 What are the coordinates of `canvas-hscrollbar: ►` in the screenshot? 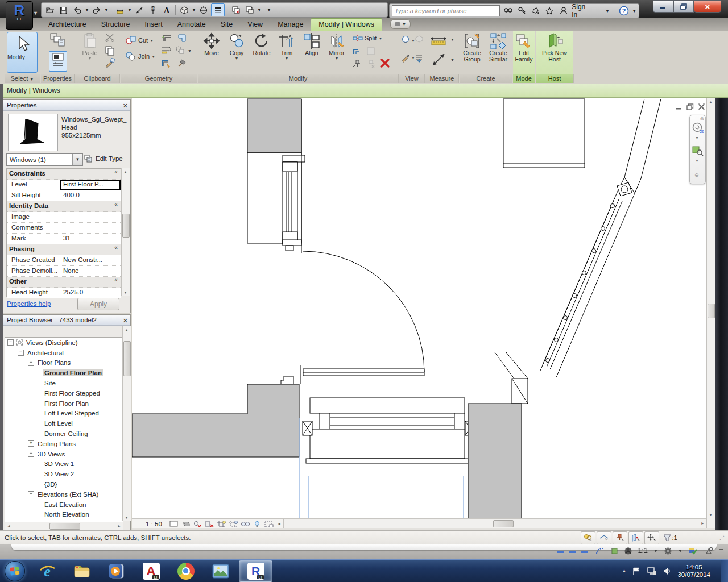 It's located at (495, 524).